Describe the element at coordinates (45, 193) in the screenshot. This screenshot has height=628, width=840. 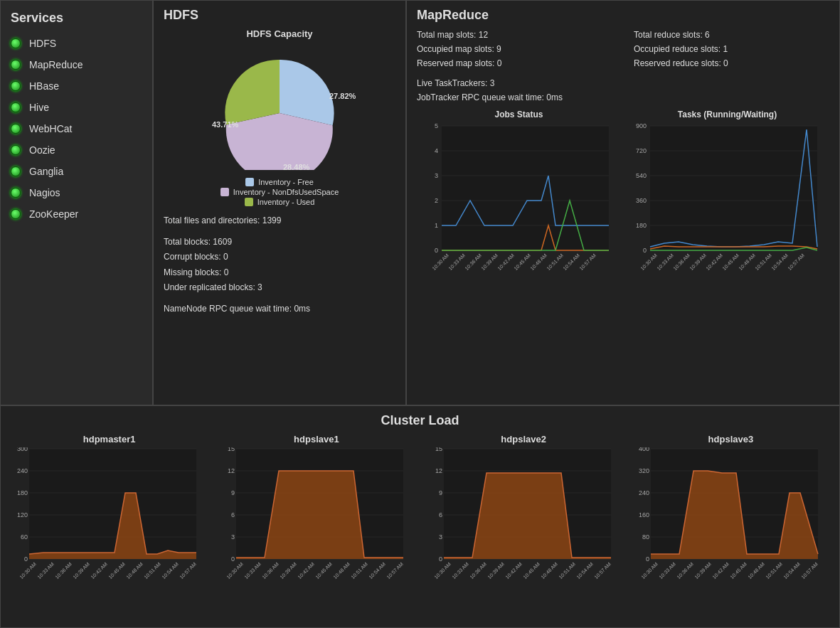
I see `sidebar-label-nagios: Nagios` at that location.